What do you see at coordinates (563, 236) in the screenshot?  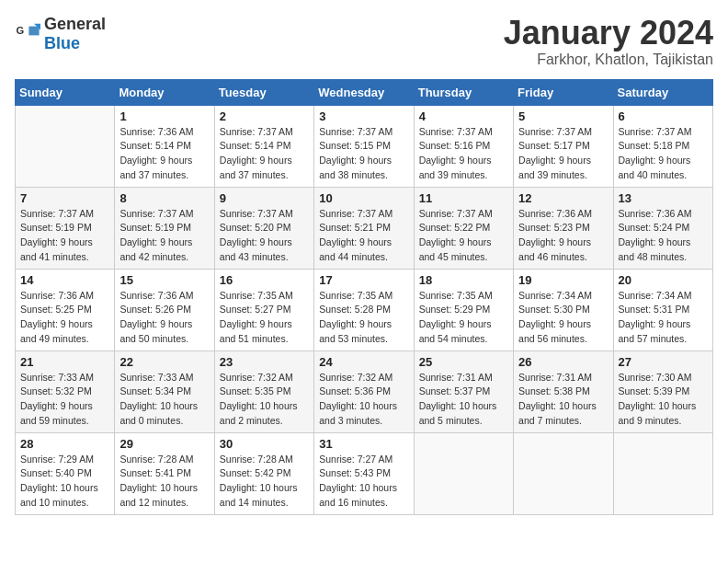 I see `day-info: Sunrise: 7:36 AM Sunset: 5:23 PM Dayligh…` at bounding box center [563, 236].